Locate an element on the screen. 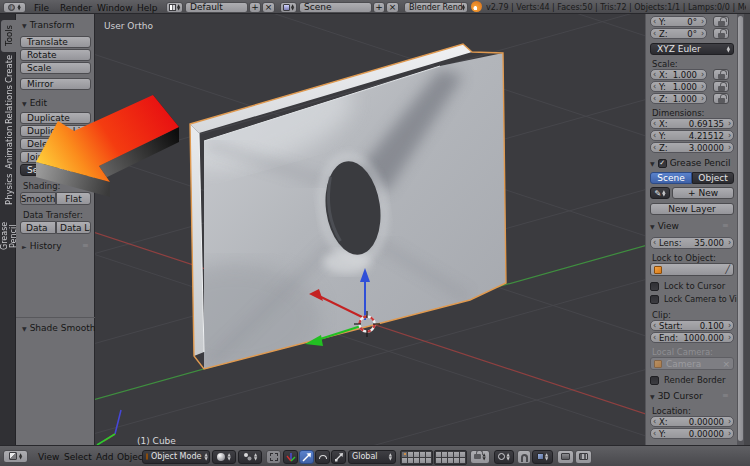 Image resolution: width=750 pixels, height=466 pixels. add-scene-button: + is located at coordinates (379, 8).